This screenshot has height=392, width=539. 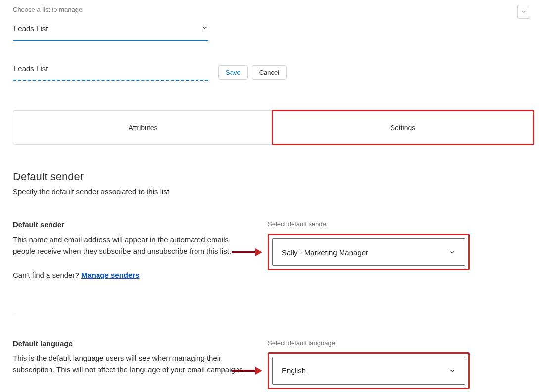 What do you see at coordinates (524, 12) in the screenshot?
I see `page-collapse-button` at bounding box center [524, 12].